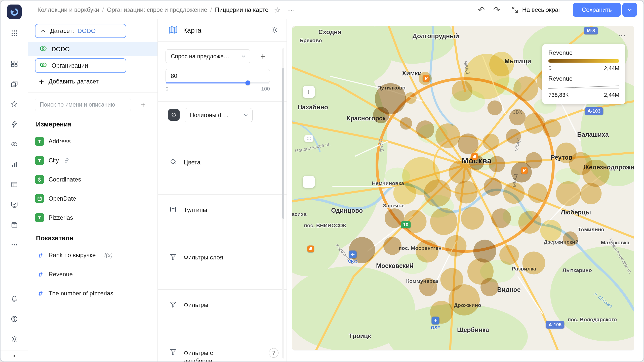 Image resolution: width=644 pixels, height=362 pixels. What do you see at coordinates (173, 257) in the screenshot?
I see `funnel-icon` at bounding box center [173, 257].